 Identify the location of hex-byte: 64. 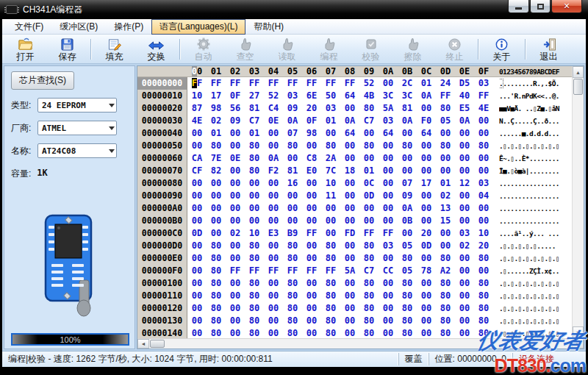
(388, 134).